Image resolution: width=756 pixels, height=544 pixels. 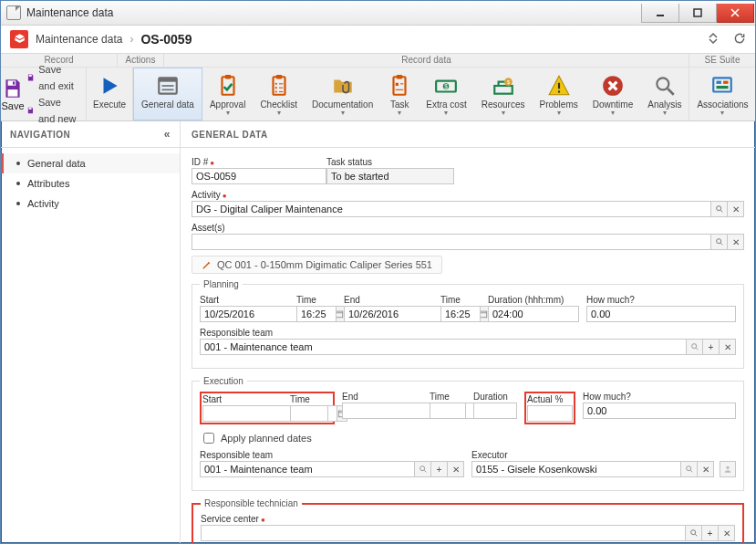 What do you see at coordinates (661, 299) in the screenshot?
I see `plan-howmuch-label: How much?` at bounding box center [661, 299].